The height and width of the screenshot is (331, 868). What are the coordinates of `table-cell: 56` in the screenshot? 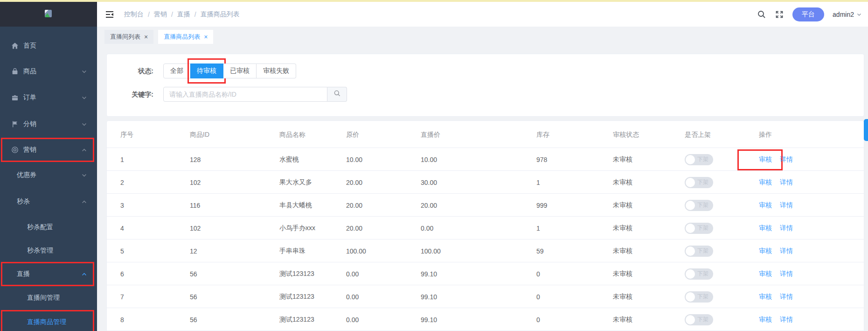 It's located at (194, 274).